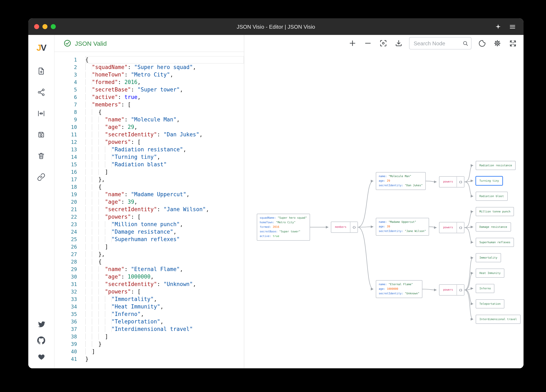 The image size is (546, 392). I want to click on zoom-out-button, so click(368, 43).